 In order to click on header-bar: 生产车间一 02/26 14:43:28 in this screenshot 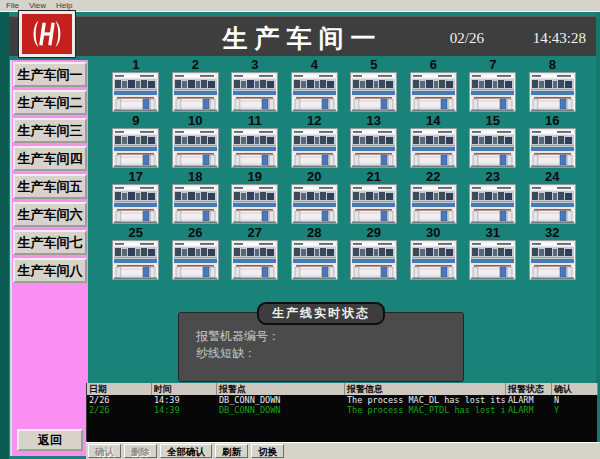, I will do `click(302, 36)`.